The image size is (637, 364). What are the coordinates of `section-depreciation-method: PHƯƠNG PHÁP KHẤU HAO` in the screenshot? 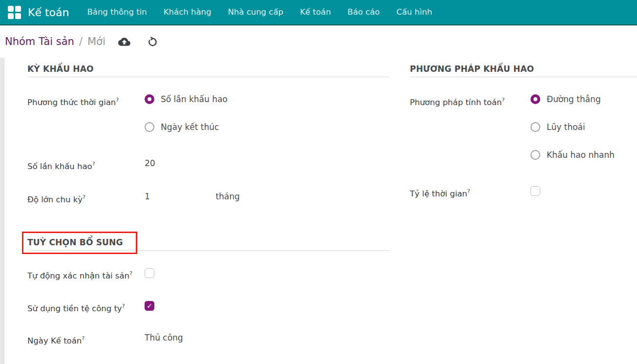 It's located at (524, 70).